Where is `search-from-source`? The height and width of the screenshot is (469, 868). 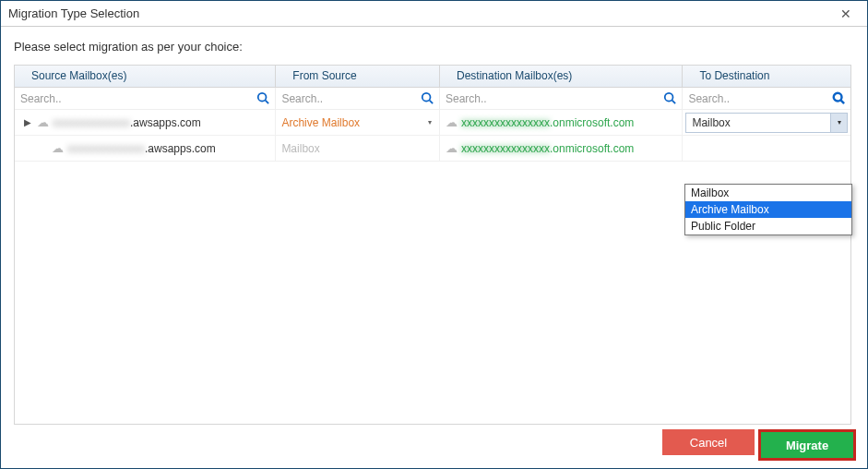 search-from-source is located at coordinates (358, 99).